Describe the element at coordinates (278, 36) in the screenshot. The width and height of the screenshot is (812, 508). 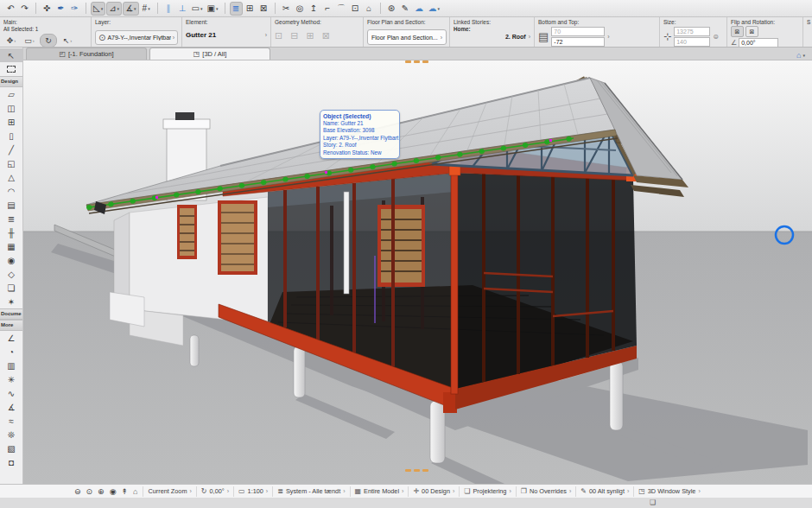
I see `geometry-method-option-1: ⊡` at that location.